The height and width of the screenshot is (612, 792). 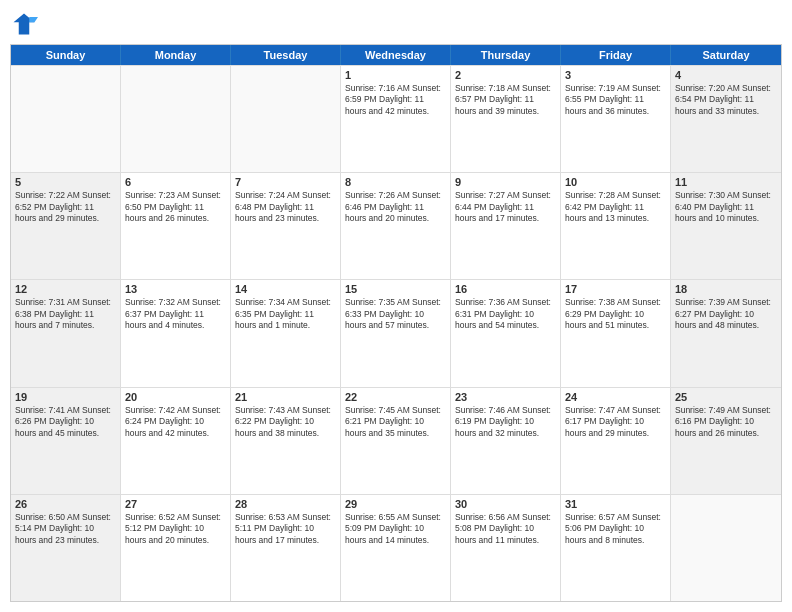 I want to click on calendar-cell: 18Sunrise: 7:39 AM Sunset: 6:27 PM Dayli…, so click(x=726, y=333).